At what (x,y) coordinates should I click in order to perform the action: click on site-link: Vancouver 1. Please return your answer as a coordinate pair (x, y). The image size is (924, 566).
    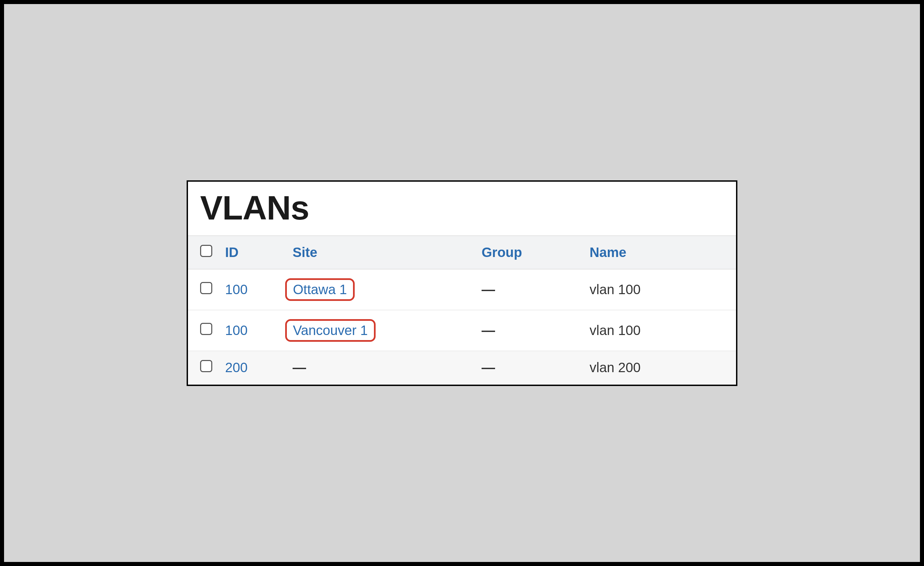
    Looking at the image, I should click on (330, 330).